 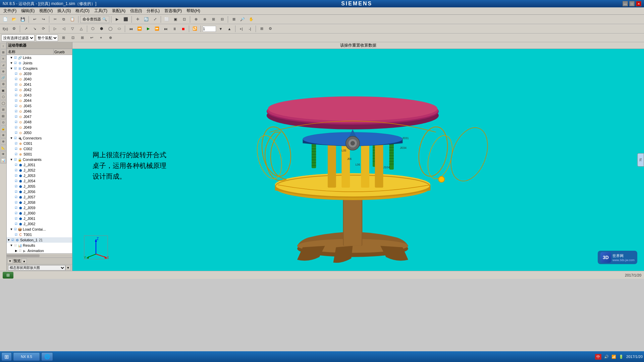 What do you see at coordinates (55, 29) in the screenshot?
I see `tb-r2-6: ▷` at bounding box center [55, 29].